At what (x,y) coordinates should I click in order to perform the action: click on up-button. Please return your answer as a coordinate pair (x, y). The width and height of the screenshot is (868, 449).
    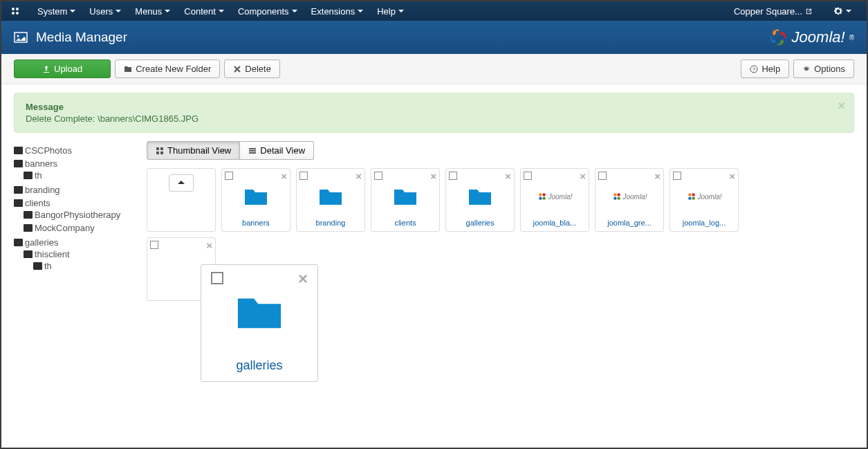
    Looking at the image, I should click on (181, 183).